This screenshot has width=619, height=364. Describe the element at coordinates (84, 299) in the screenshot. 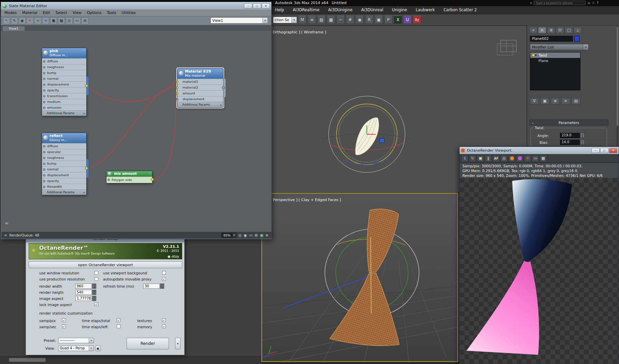

I see `image-aspect-field: 1.77778` at that location.